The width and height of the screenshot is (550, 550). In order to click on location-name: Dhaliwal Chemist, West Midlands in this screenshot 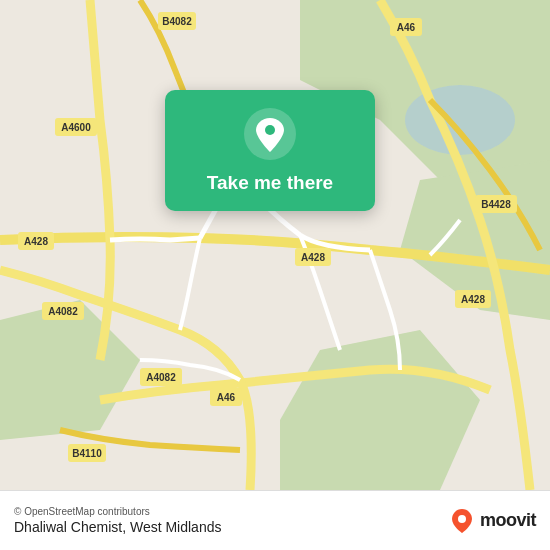, I will do `click(118, 527)`.